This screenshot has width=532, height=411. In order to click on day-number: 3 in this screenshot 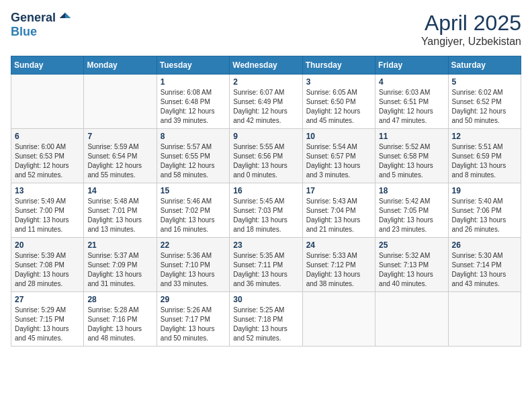, I will do `click(339, 82)`.